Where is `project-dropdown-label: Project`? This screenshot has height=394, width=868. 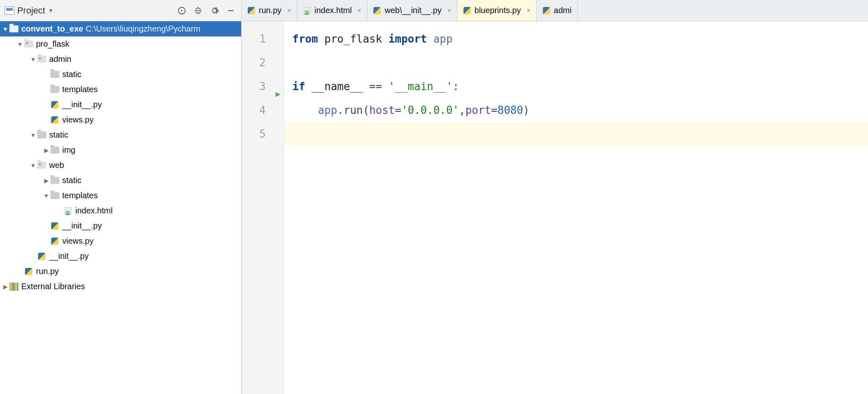 project-dropdown-label: Project is located at coordinates (31, 11).